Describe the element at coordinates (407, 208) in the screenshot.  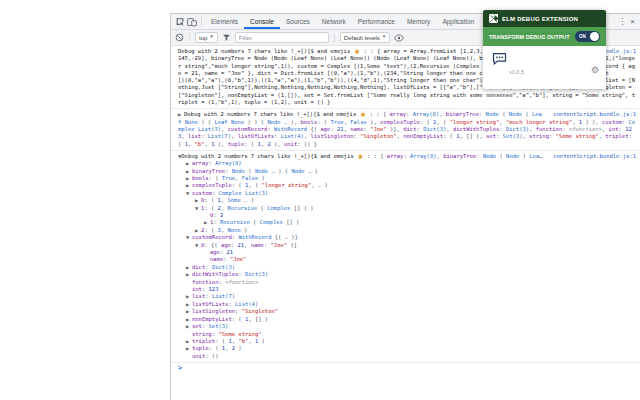
I see `tree-row: ▼1: ( 2, Recursive ( Complex [] ) )` at that location.